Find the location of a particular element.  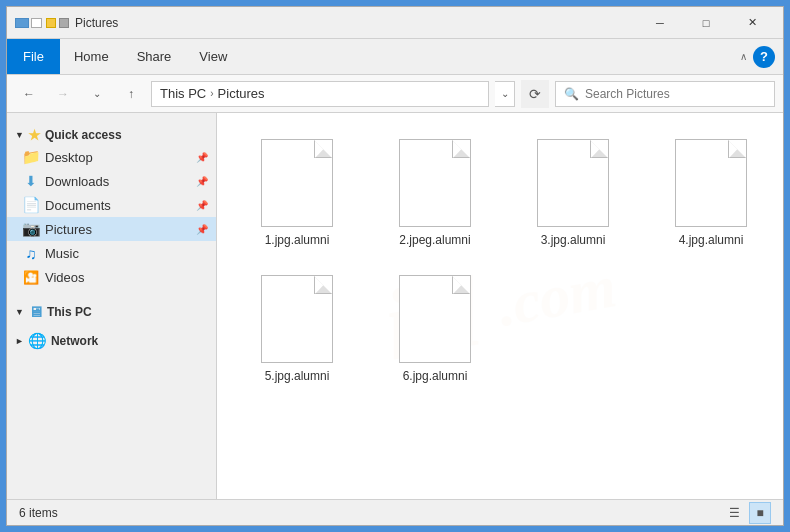

videos-icon: 🎦 is located at coordinates (31, 277).